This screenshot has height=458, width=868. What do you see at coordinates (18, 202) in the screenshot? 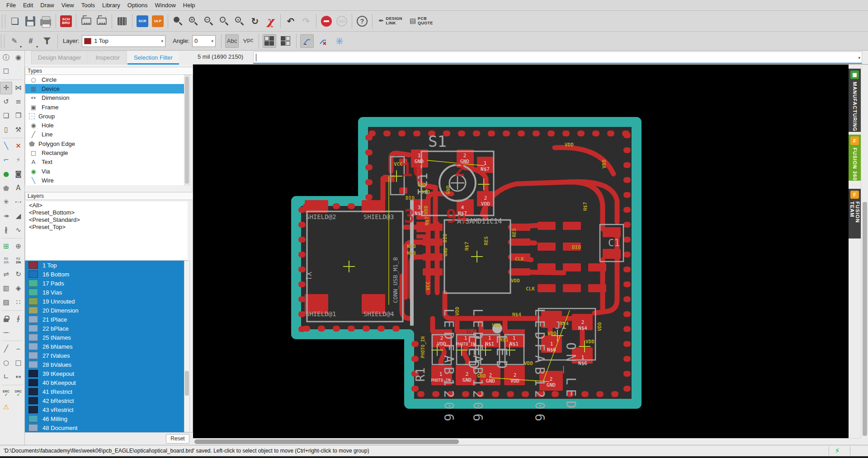
I see `split-button: ∙–∙` at bounding box center [18, 202].